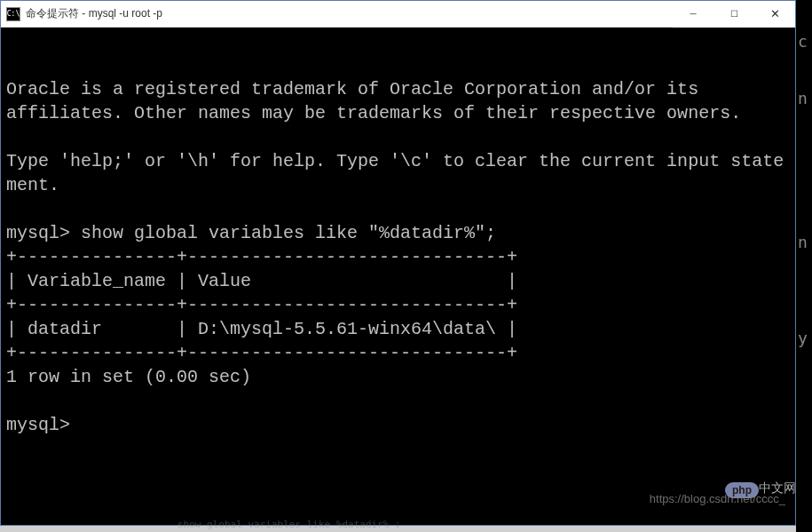 The image size is (812, 532). Describe the element at coordinates (13, 14) in the screenshot. I see `app-icon: C:\` at that location.